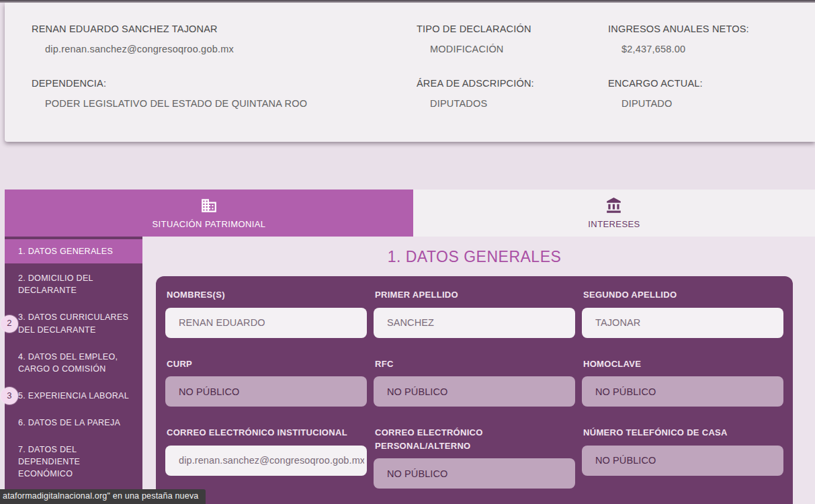  I want to click on field-homoclave: HOMOCLAVE, so click(683, 382).